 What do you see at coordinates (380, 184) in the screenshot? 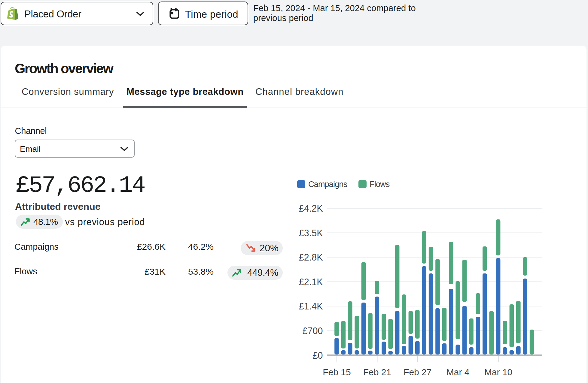
I see `svg-text: Flows` at bounding box center [380, 184].